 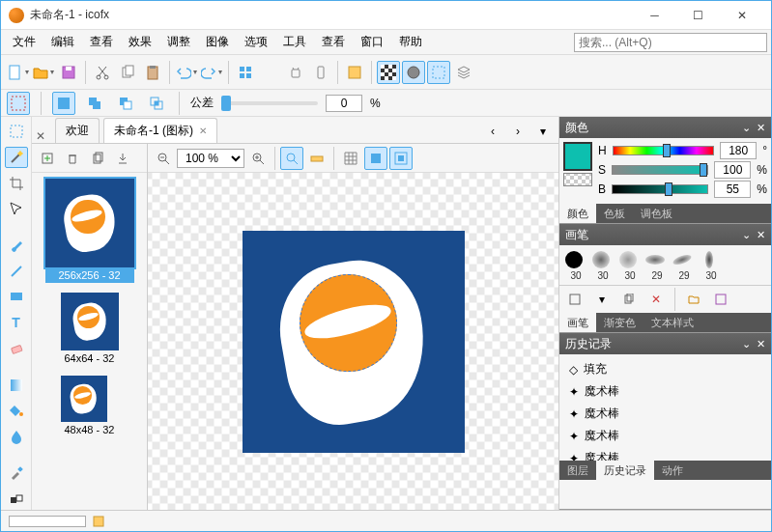 I want to click on search-input, so click(x=671, y=42).